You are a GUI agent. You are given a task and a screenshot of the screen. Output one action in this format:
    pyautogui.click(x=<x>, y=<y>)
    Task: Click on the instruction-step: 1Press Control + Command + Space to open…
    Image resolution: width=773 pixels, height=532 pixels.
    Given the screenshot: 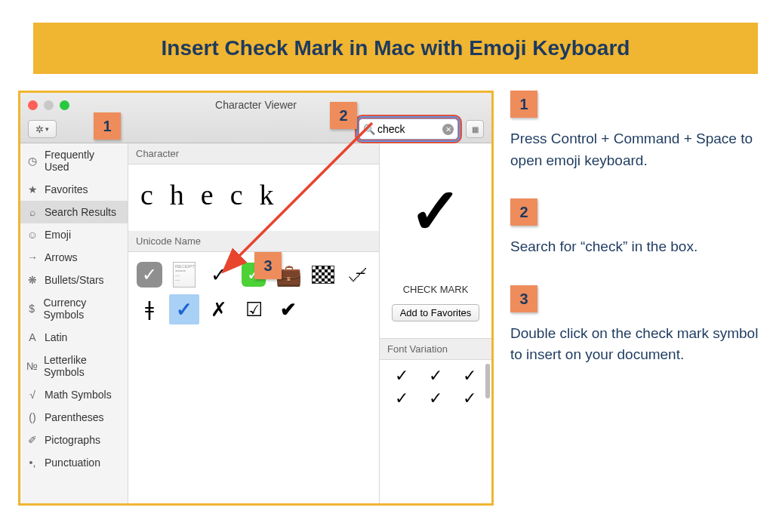 What is the action you would take?
    pyautogui.click(x=636, y=131)
    